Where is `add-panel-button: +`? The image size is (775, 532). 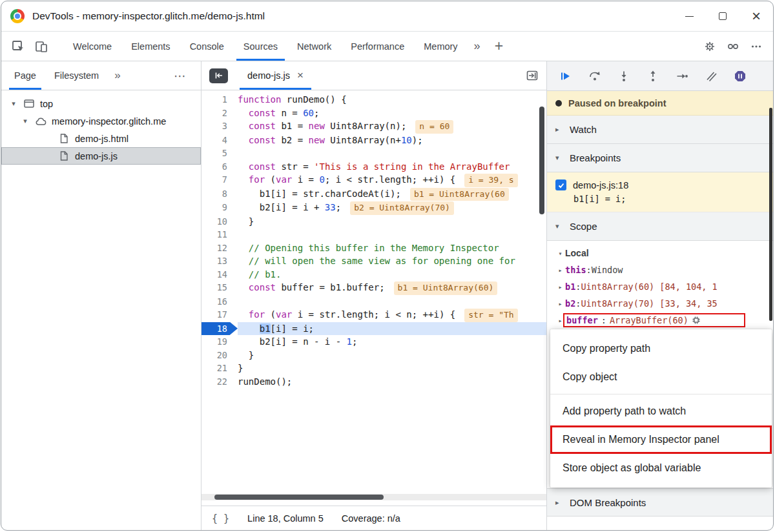
add-panel-button: + is located at coordinates (499, 46).